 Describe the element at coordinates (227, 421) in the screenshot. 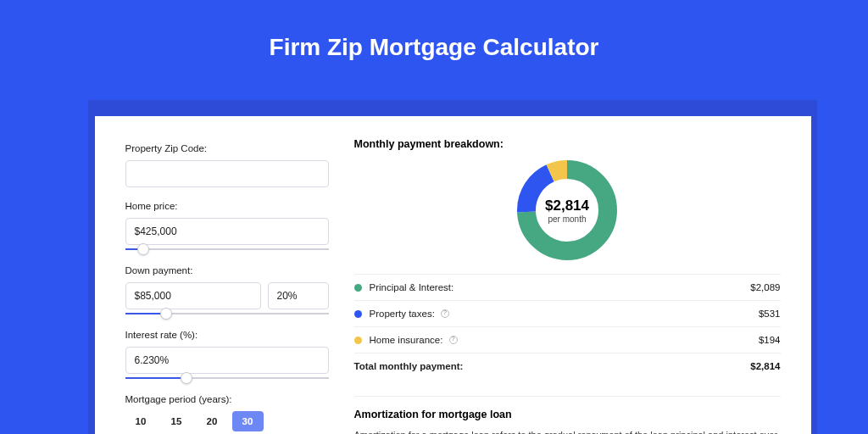

I see `period-group: 10 15 20 30` at that location.